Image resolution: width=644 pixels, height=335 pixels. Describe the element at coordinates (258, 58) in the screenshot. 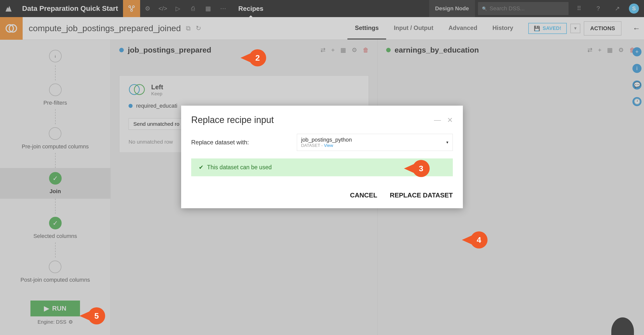

I see `callout-2-number: 2` at that location.